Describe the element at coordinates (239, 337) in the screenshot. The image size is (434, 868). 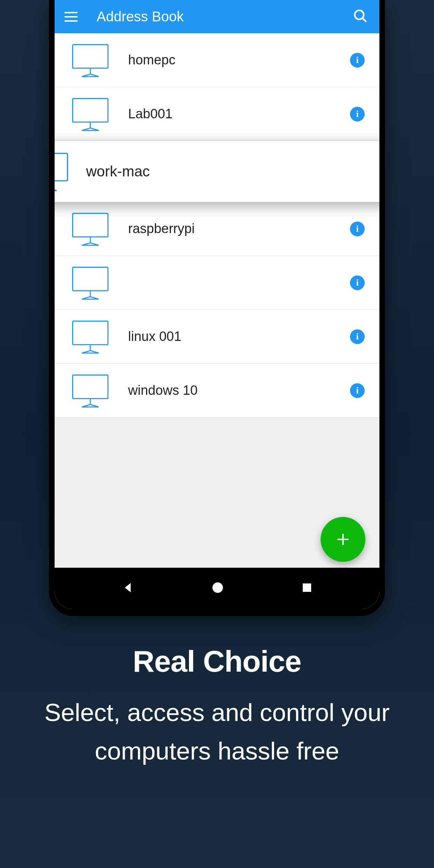
I see `device-name: linux 001` at that location.